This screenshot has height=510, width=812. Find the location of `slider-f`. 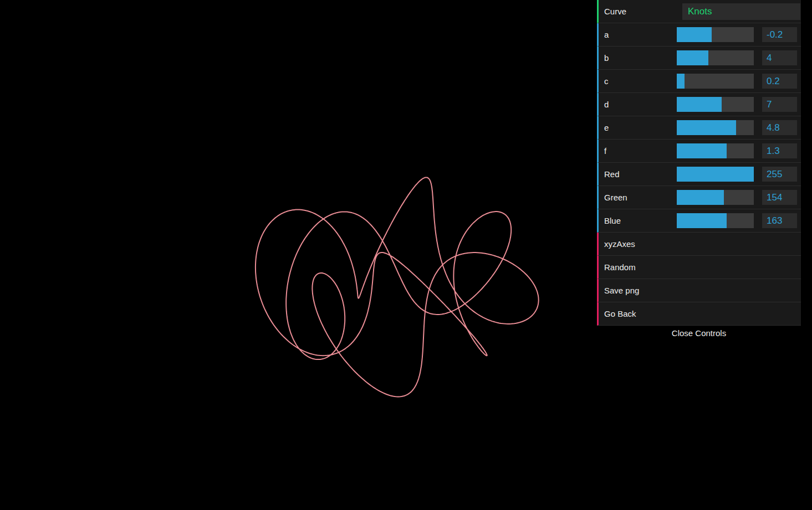

slider-f is located at coordinates (715, 151).